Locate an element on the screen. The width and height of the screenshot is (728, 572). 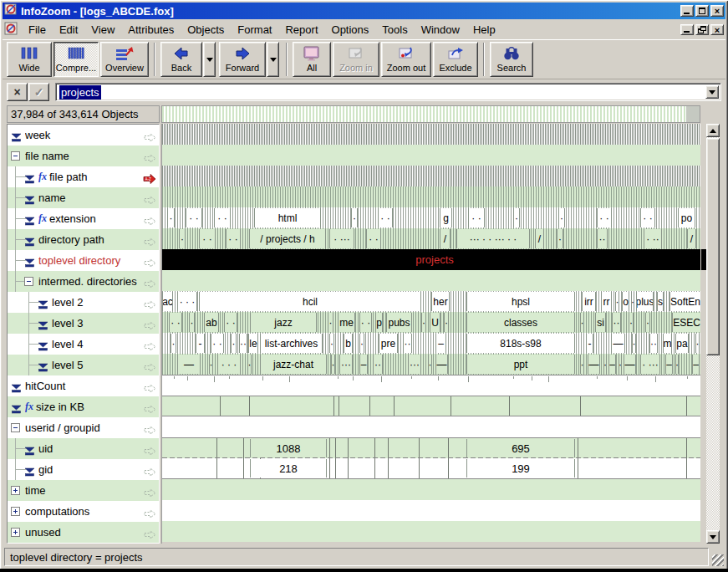
menu-tools: Tools is located at coordinates (395, 30).